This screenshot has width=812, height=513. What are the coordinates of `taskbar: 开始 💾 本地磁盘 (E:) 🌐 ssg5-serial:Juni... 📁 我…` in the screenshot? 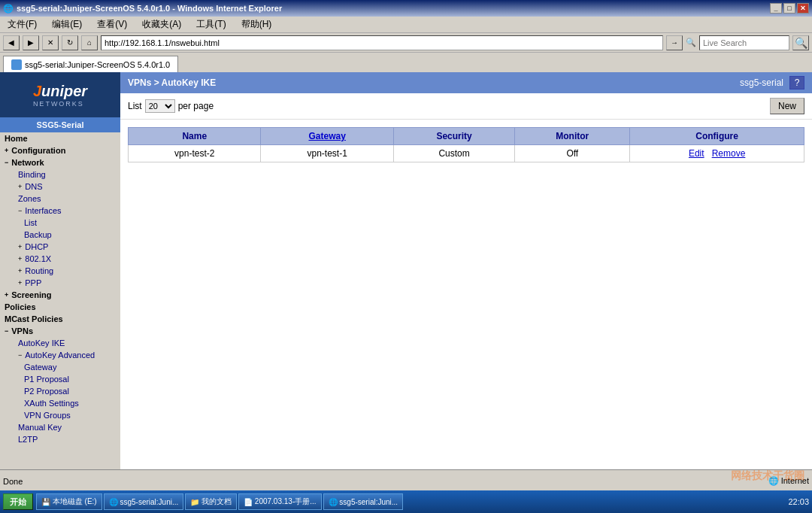 It's located at (406, 502).